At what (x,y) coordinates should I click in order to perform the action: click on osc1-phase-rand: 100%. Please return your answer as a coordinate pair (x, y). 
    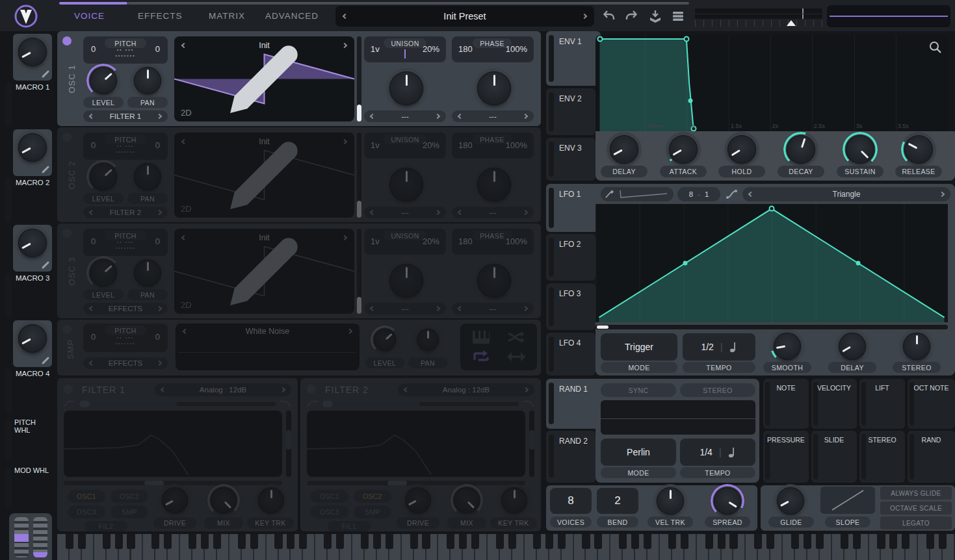
    Looking at the image, I should click on (516, 49).